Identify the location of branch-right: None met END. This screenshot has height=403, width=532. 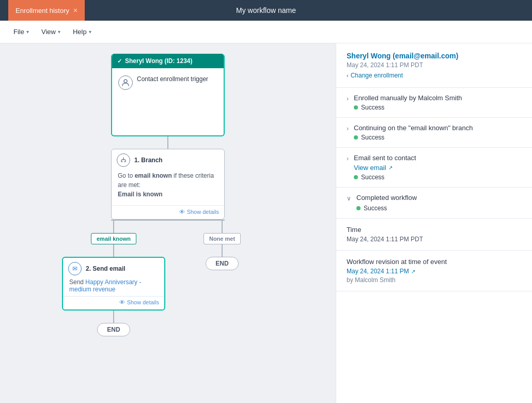
(222, 245).